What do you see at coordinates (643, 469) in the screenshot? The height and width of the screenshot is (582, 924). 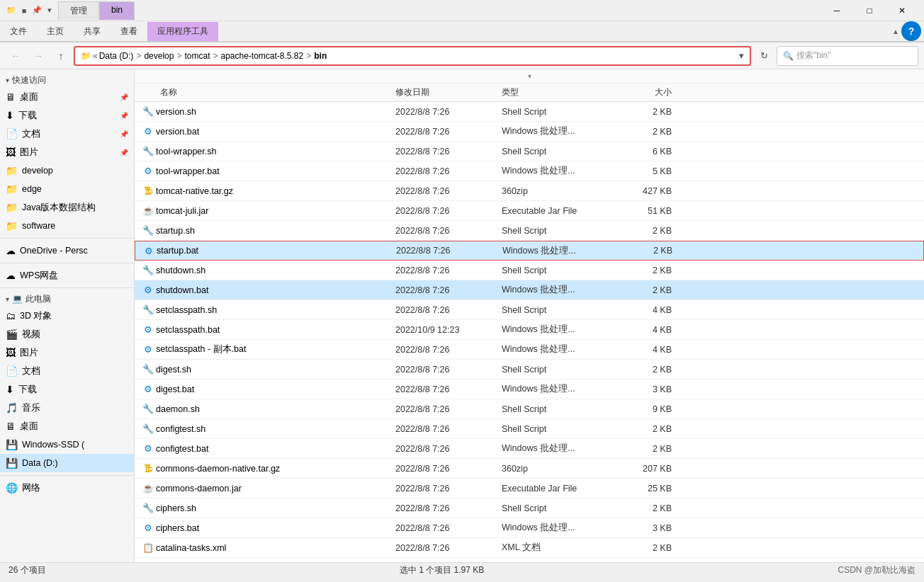 I see `file-size: 207 KB` at bounding box center [643, 469].